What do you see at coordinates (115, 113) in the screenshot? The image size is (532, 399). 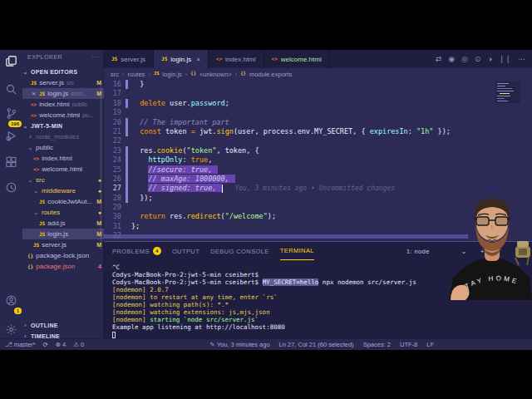 I see `line-number: 19` at bounding box center [115, 113].